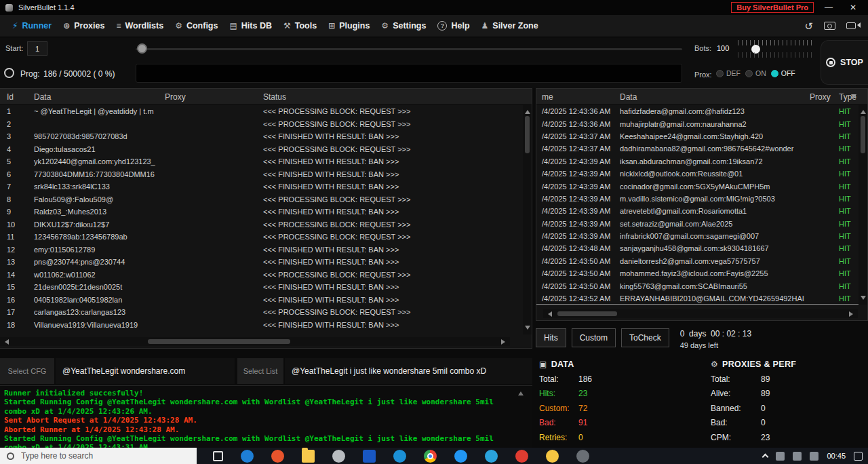 Image resolution: width=868 pixels, height=464 pixels. What do you see at coordinates (9, 73) in the screenshot?
I see `progress-radio` at bounding box center [9, 73].